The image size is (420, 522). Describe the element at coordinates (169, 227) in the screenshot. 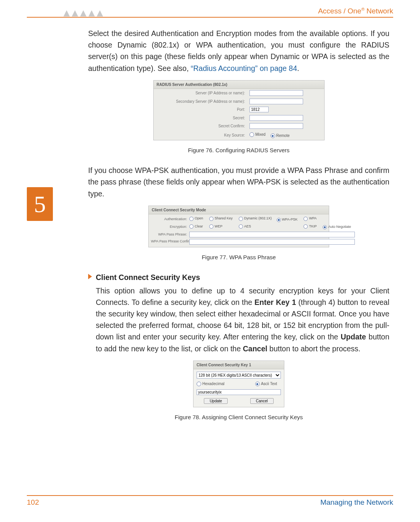

I see `enc-row-label: Encryption:` at that location.